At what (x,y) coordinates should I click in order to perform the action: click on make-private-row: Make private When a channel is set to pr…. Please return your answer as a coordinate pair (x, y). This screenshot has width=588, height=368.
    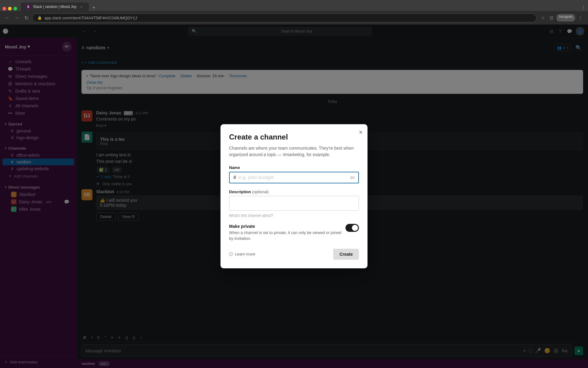
    Looking at the image, I should click on (294, 232).